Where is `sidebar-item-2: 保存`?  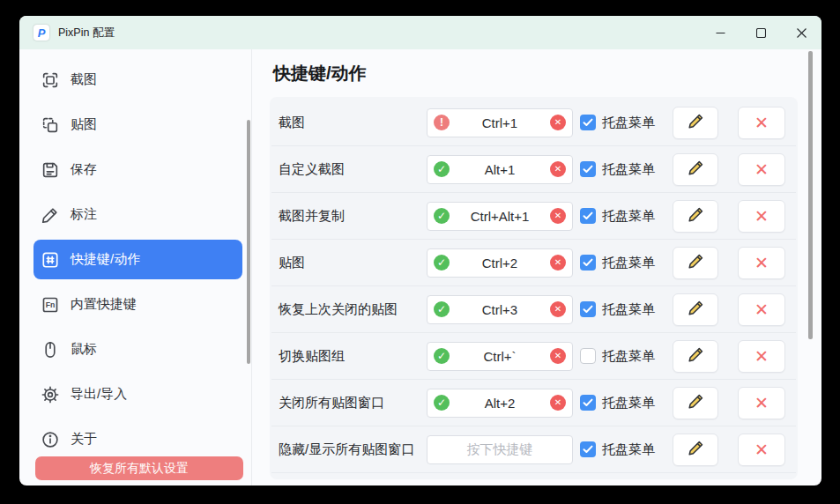
sidebar-item-2: 保存 is located at coordinates (138, 169).